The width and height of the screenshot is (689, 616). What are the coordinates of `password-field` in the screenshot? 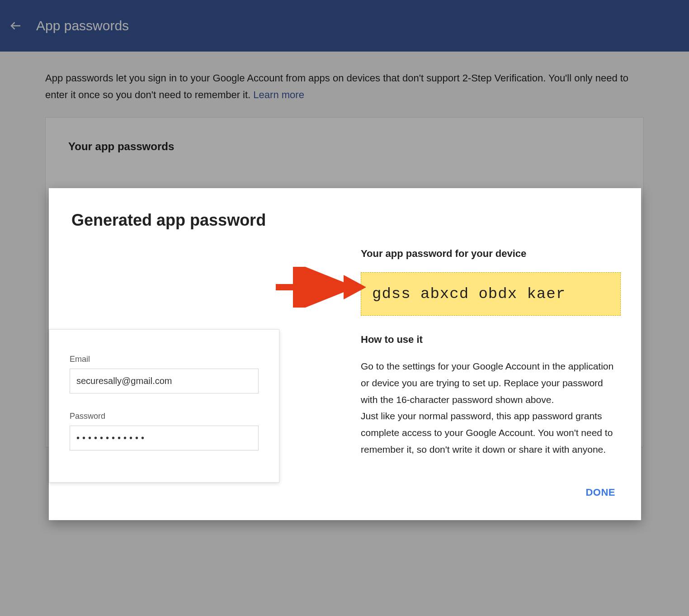 It's located at (164, 438).